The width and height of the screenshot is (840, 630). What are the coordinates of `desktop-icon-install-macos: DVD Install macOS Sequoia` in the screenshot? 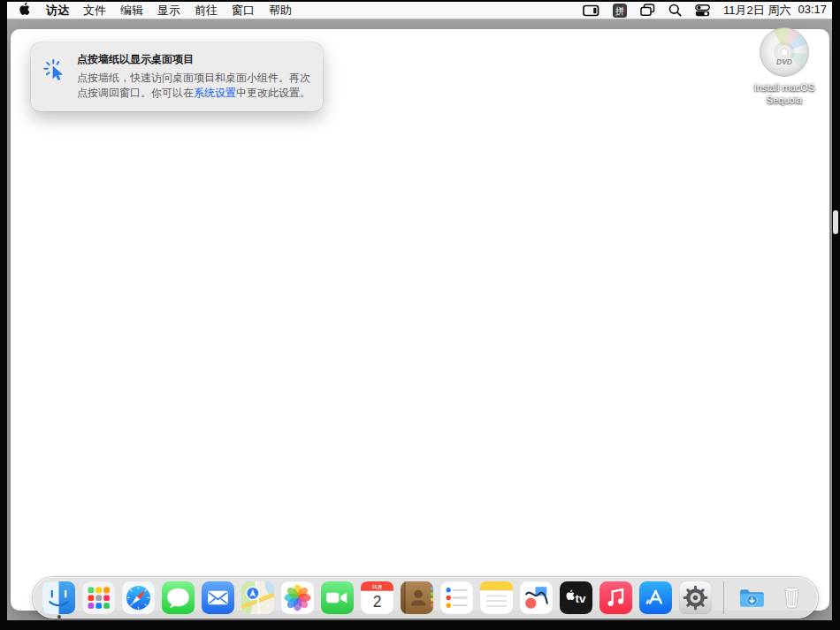 It's located at (784, 66).